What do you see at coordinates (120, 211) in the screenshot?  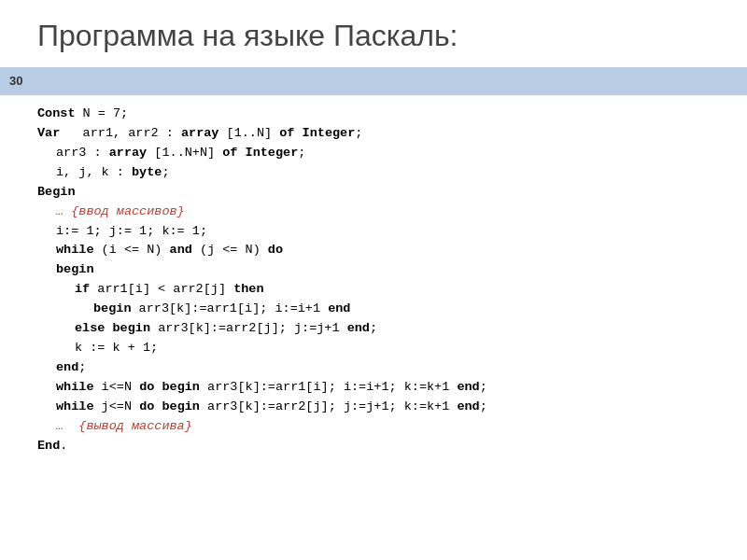 I see `comment: … {ввод массивов}` at bounding box center [120, 211].